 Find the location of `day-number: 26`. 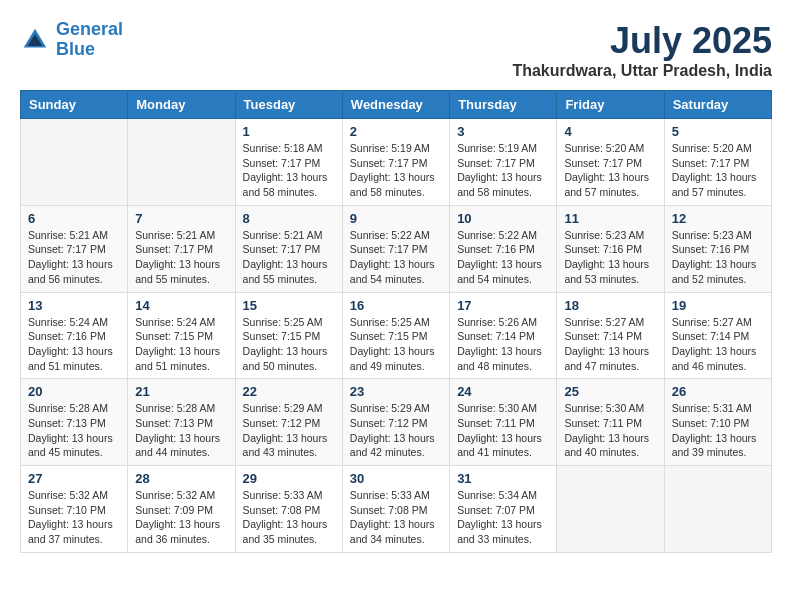

day-number: 26 is located at coordinates (718, 392).